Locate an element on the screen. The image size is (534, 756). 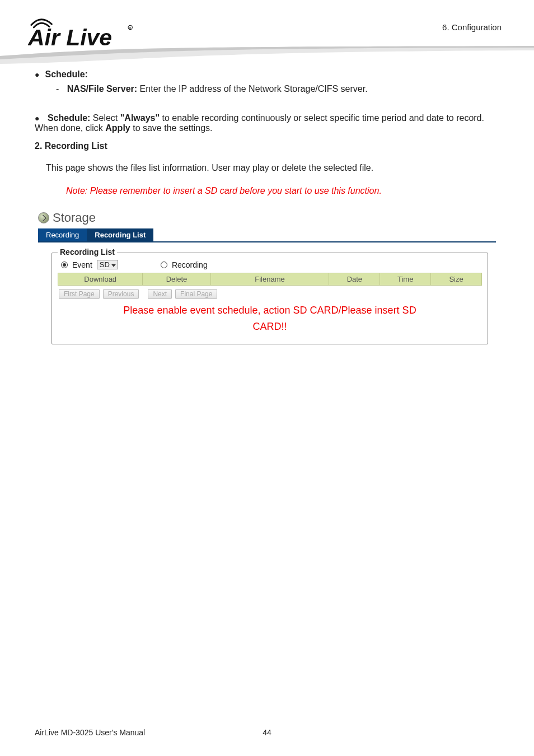
footer-page: 44 is located at coordinates (267, 732).